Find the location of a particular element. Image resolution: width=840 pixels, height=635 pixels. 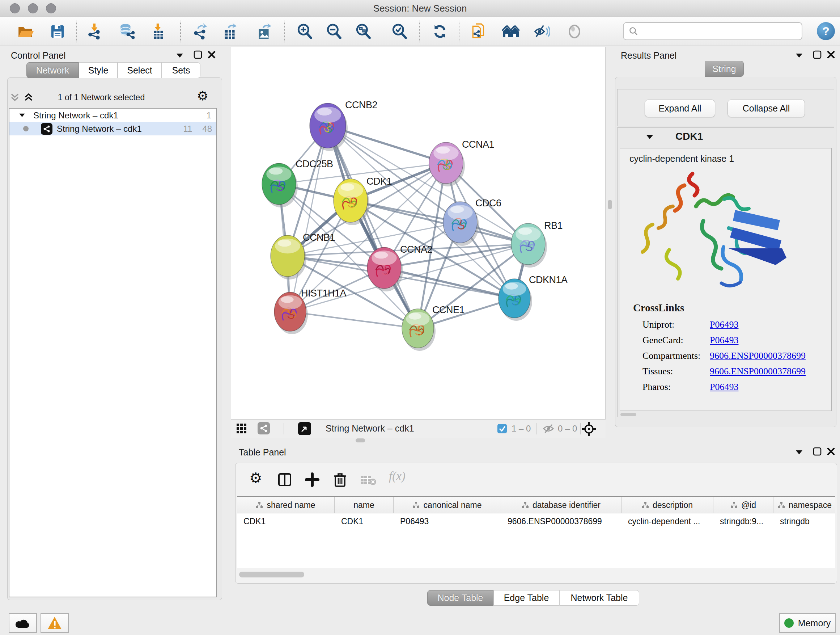

network-tree-root-row: String Network – cdk1 1 is located at coordinates (113, 116).